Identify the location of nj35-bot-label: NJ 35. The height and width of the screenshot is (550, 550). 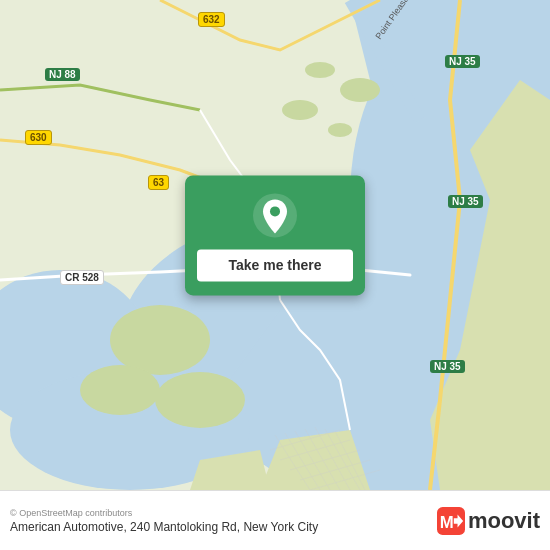
(448, 366).